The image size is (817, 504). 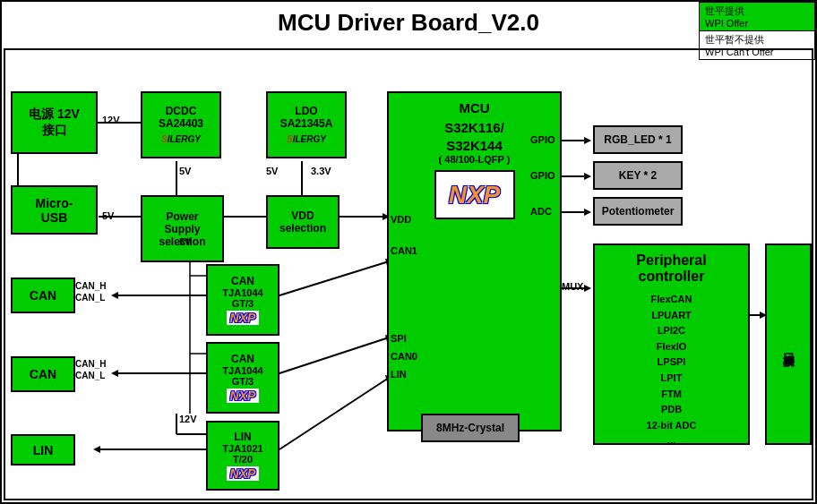 I want to click on v5-dcdc-label: 5V, so click(x=185, y=171).